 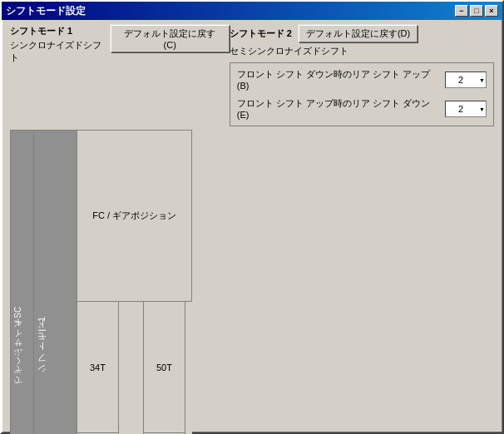 I want to click on fc-header: FC / ギアポジション, so click(x=135, y=216).